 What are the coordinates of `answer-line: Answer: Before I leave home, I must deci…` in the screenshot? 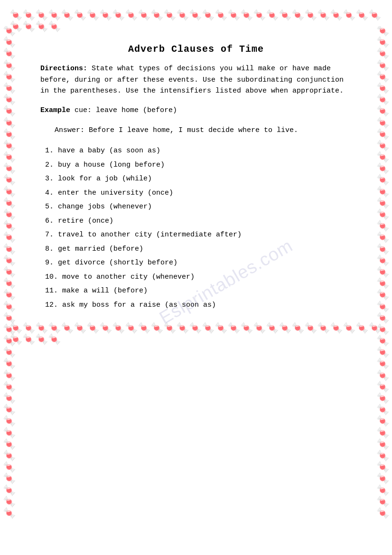 It's located at (203, 131).